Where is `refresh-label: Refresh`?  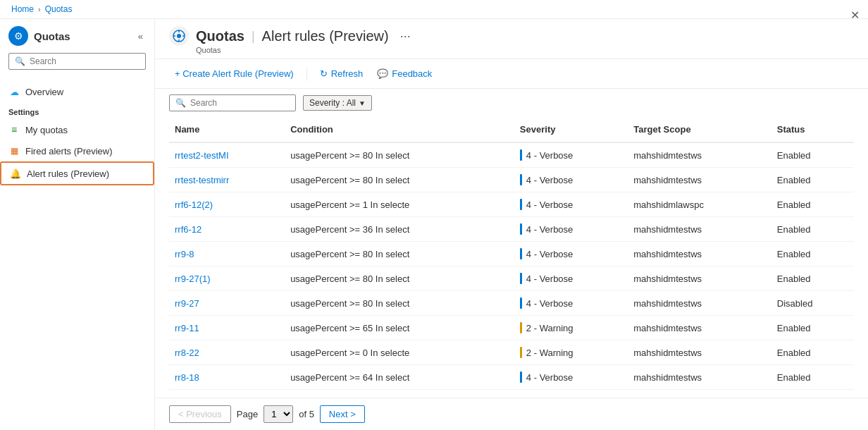 refresh-label: Refresh is located at coordinates (347, 73).